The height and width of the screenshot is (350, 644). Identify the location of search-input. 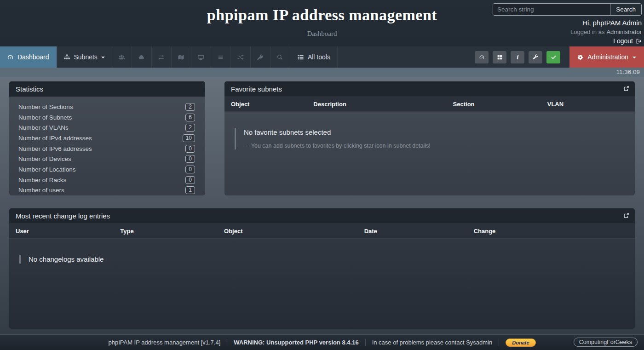
(552, 9).